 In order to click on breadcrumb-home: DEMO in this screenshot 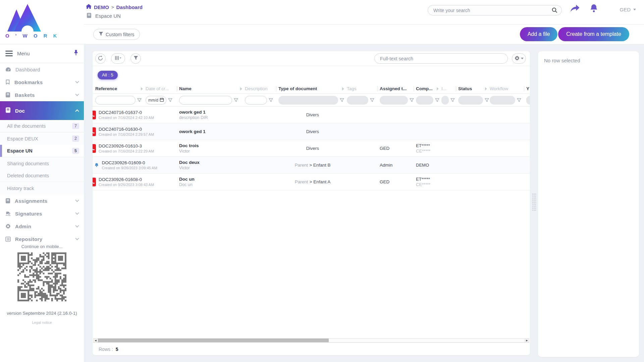, I will do `click(101, 7)`.